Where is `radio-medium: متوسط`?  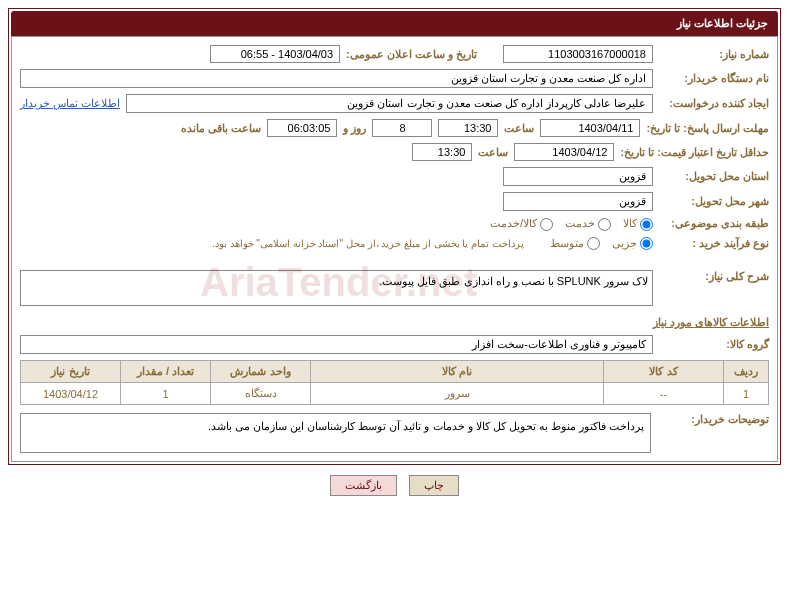 radio-medium: متوسط is located at coordinates (575, 244).